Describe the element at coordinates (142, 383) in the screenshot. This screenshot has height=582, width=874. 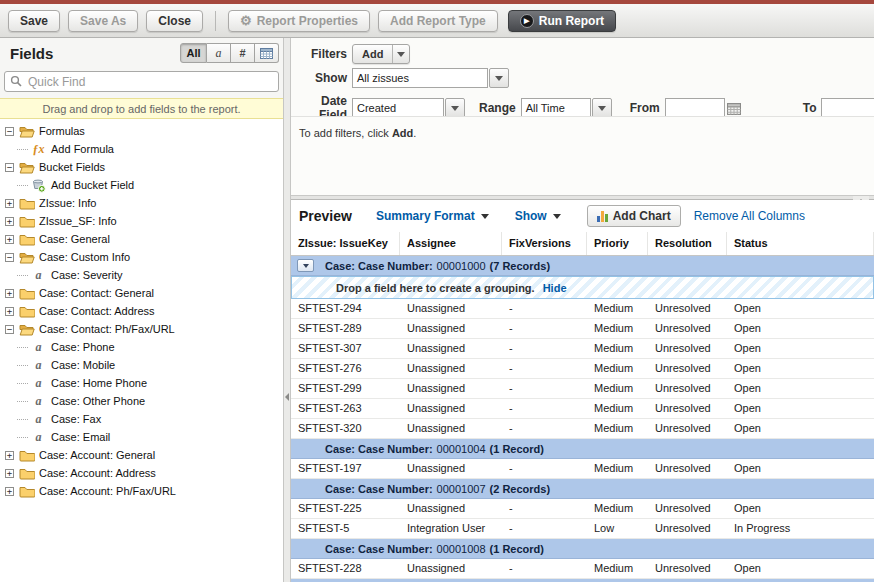
I see `tree-item-case-home-phone: aCase: Home Phone` at that location.